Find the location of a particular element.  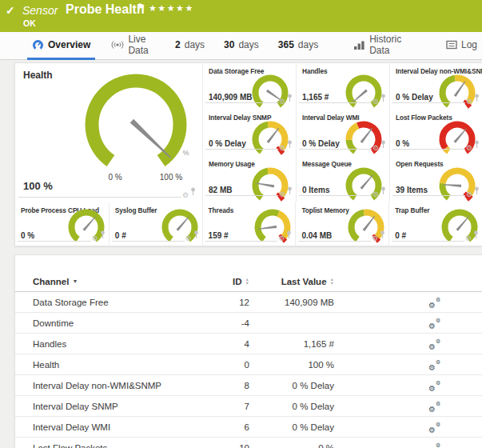

table-row: Interval Delay SNMP70 % Delay⚙⚙ is located at coordinates (249, 406).